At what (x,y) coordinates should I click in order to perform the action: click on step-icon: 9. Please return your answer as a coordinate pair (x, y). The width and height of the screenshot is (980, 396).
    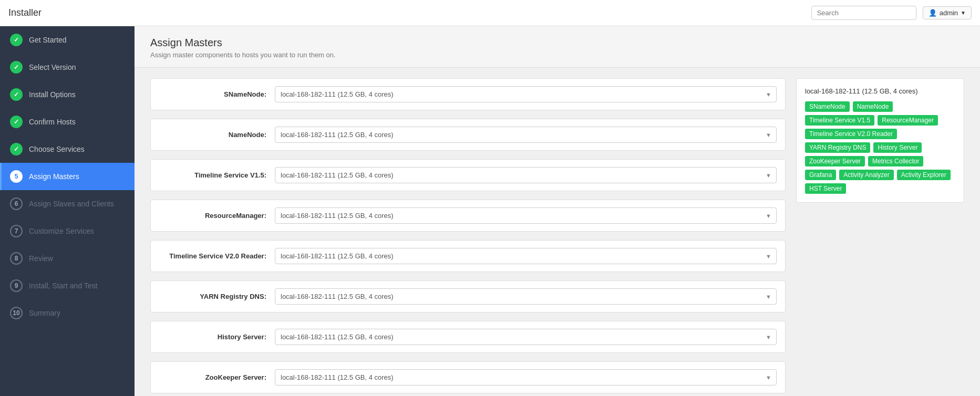
    Looking at the image, I should click on (16, 286).